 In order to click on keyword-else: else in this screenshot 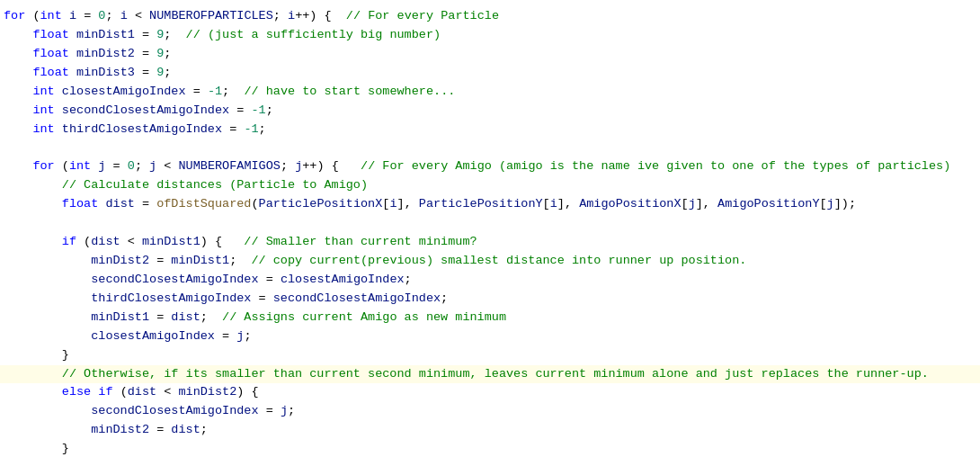, I will do `click(76, 392)`.